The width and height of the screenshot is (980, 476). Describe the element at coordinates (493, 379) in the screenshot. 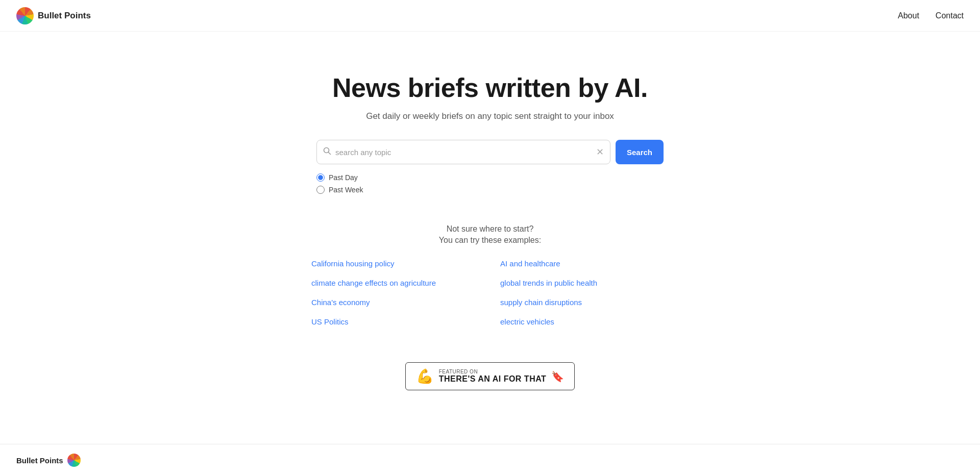

I see `badge-ai-name: THERE'S AN AI FOR THAT` at that location.